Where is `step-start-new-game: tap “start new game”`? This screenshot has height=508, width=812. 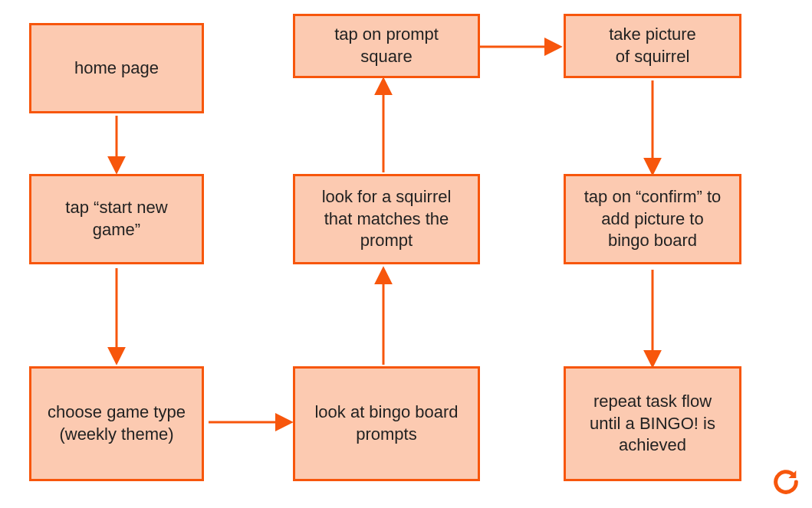 step-start-new-game: tap “start new game” is located at coordinates (117, 219).